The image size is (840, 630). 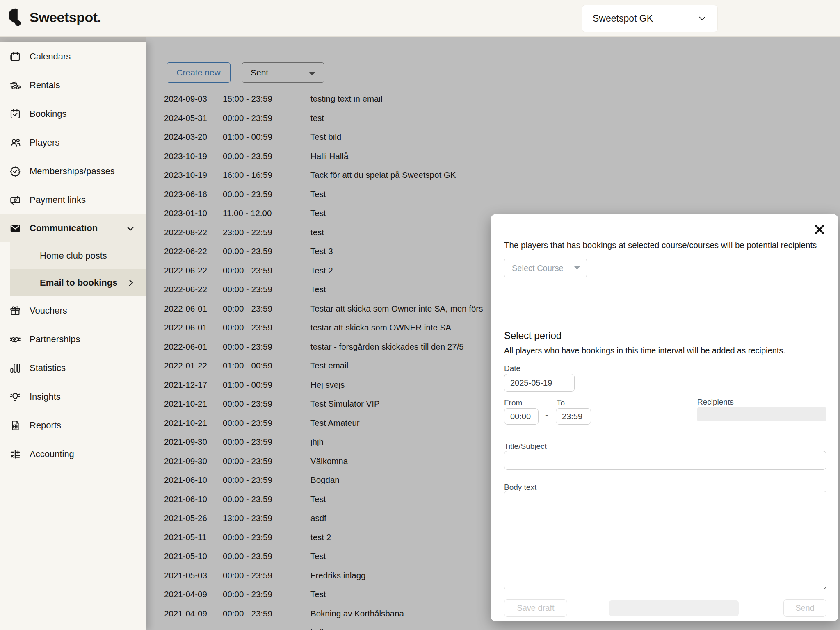 I want to click on sidebar-item-bookings: Bookings, so click(x=73, y=114).